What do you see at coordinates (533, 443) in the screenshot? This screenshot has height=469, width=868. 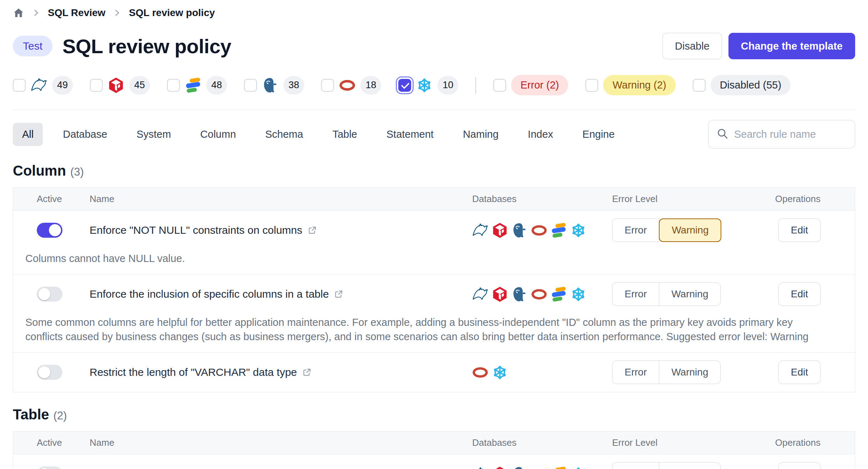 I see `column-header-databases: Databases` at bounding box center [533, 443].